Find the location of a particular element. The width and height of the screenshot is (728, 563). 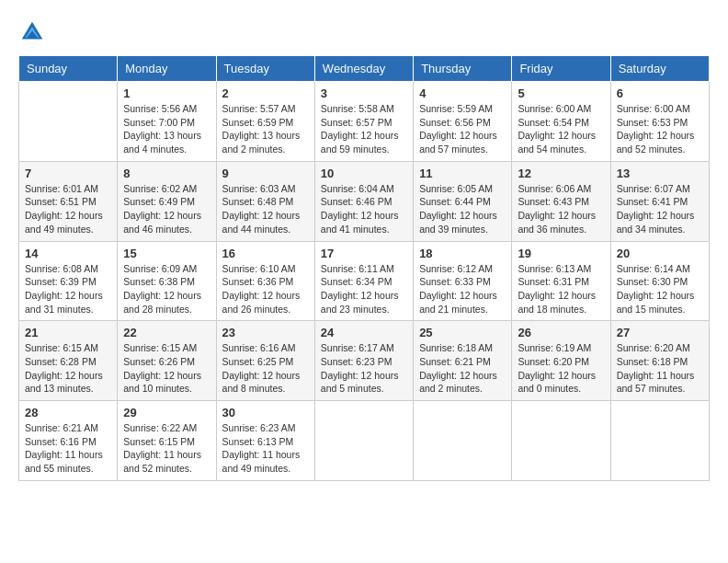

calendar-cell: 26Sunrise: 6:19 AMSunset: 6:20 PMDayligh… is located at coordinates (561, 361).